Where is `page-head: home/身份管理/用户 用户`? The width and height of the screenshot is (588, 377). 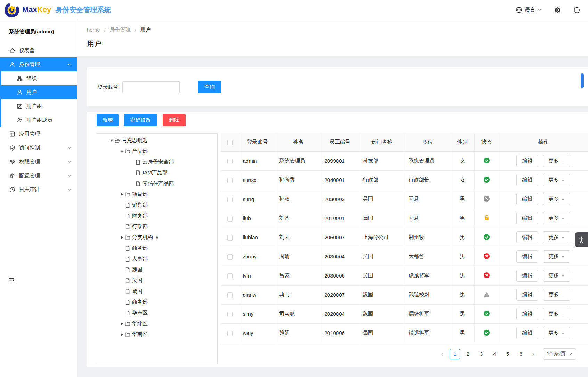
page-head: home/身份管理/用户 用户 is located at coordinates (333, 38).